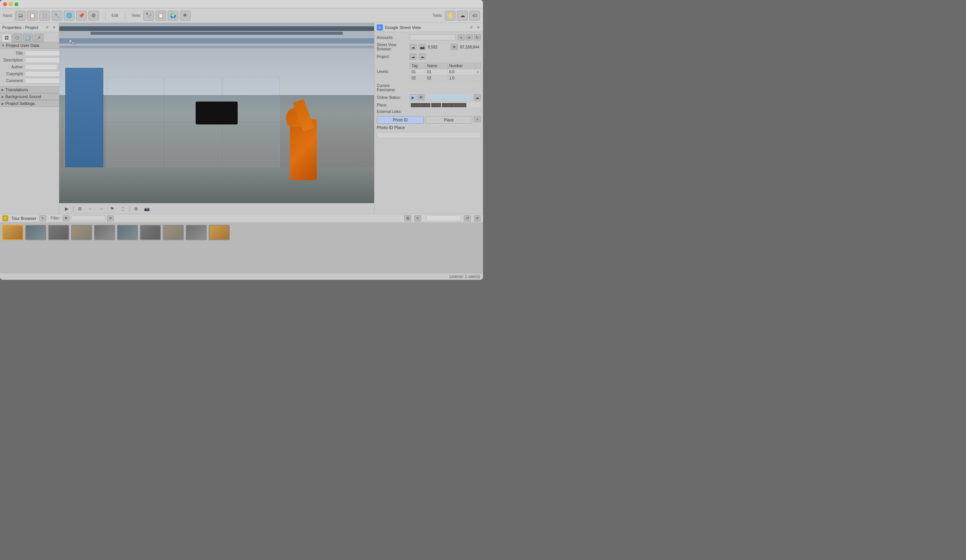 This screenshot has width=966, height=560. What do you see at coordinates (467, 218) in the screenshot?
I see `tour-refresh-icon: ↺` at bounding box center [467, 218].